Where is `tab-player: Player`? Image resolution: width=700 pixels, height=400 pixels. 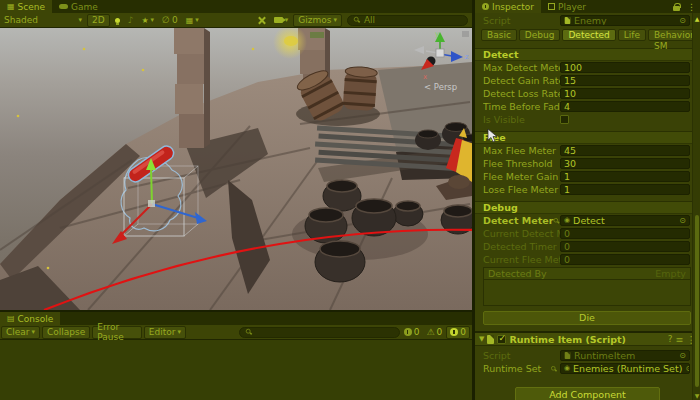
tab-player: Player is located at coordinates (567, 6).